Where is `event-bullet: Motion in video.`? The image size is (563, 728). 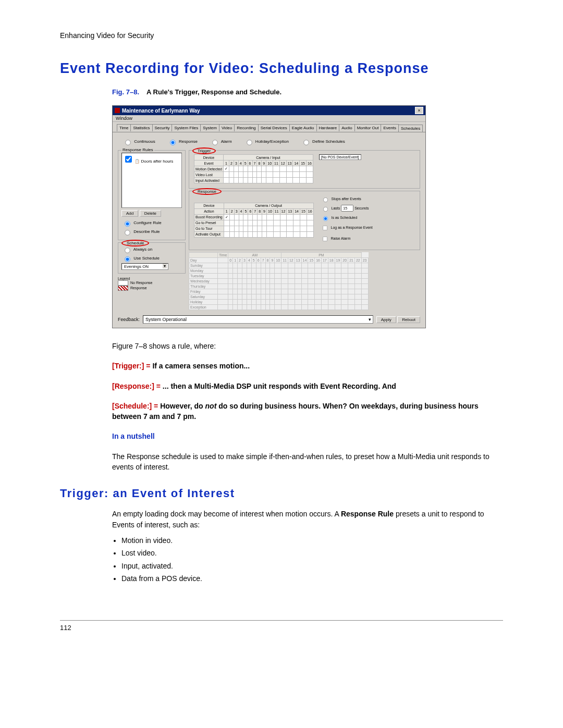
event-bullet: Motion in video. is located at coordinates (307, 540).